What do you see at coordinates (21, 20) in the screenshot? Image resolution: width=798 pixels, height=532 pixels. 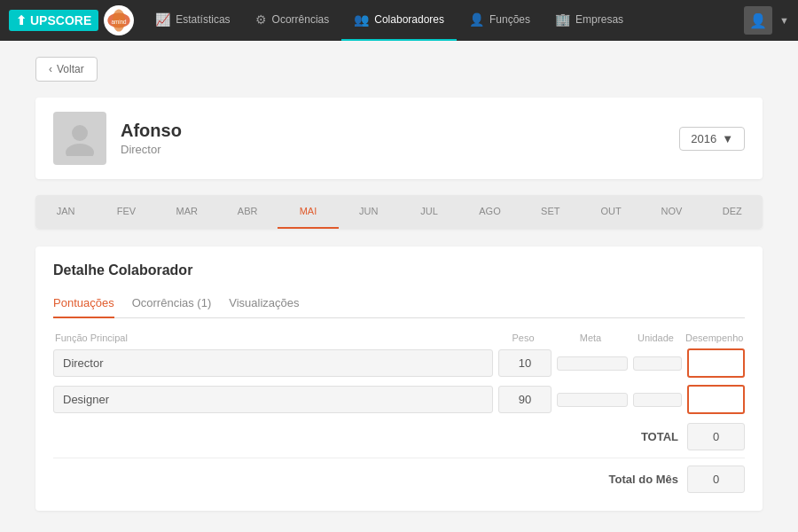 I see `brand-icon: ⬆` at bounding box center [21, 20].